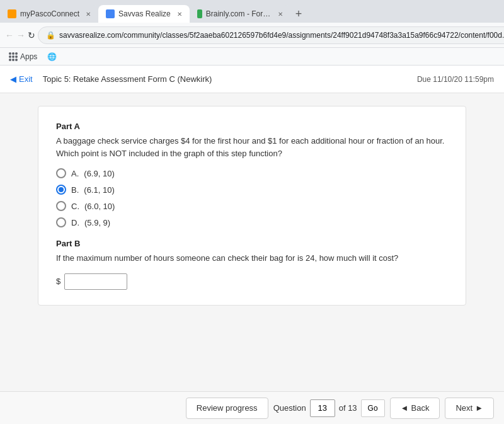  I want to click on option-d-text: (5.9, 9), so click(97, 223).